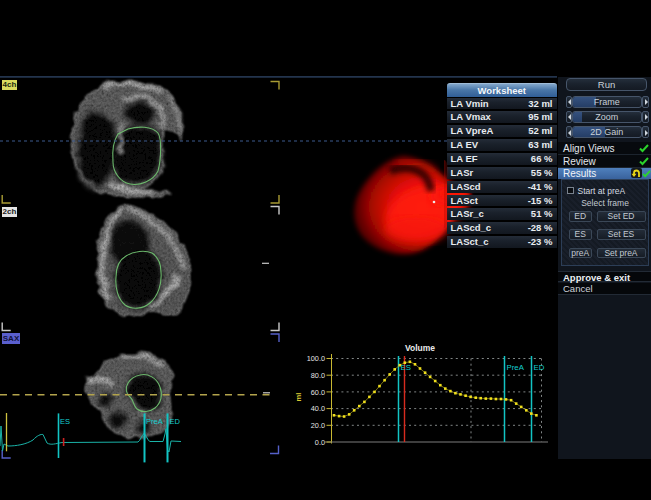 Image resolution: width=651 pixels, height=500 pixels. I want to click on svg-text: 40.0, so click(318, 408).